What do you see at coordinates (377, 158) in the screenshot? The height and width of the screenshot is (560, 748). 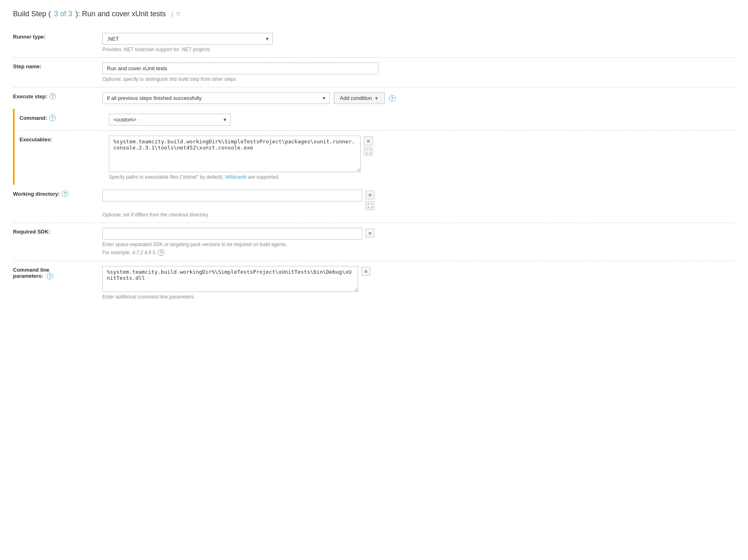 I see `executables-row: Executables: ≡ ⛶ Specify paths to execut…` at bounding box center [377, 158].